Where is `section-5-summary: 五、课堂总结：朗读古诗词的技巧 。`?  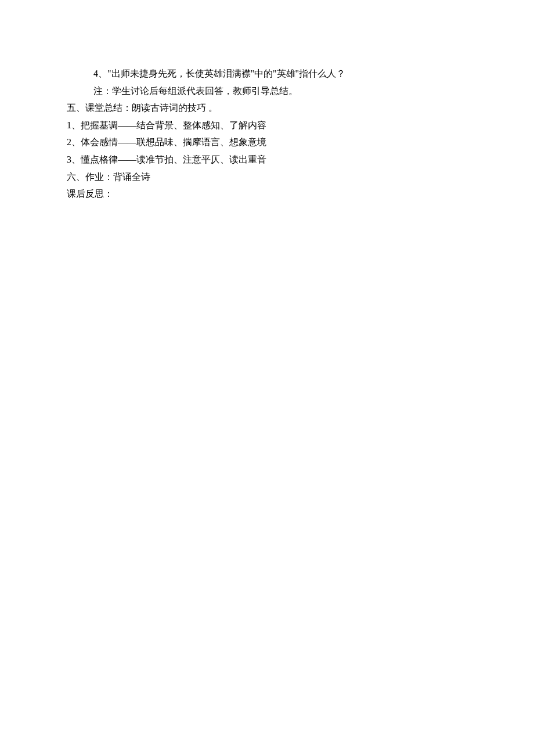 section-5-summary: 五、课堂总结：朗读古诗词的技巧 。 is located at coordinates (267, 108).